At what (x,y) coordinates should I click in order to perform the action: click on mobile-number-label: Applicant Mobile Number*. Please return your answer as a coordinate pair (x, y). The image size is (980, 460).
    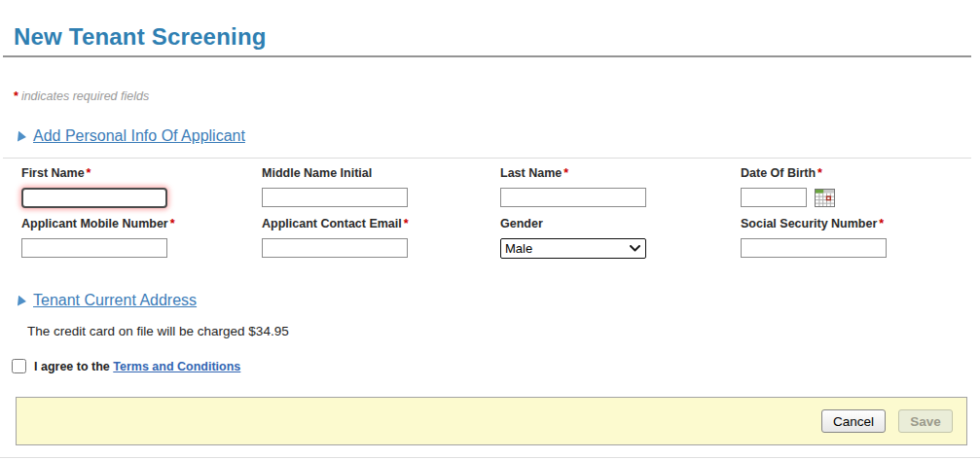
    Looking at the image, I should click on (98, 224).